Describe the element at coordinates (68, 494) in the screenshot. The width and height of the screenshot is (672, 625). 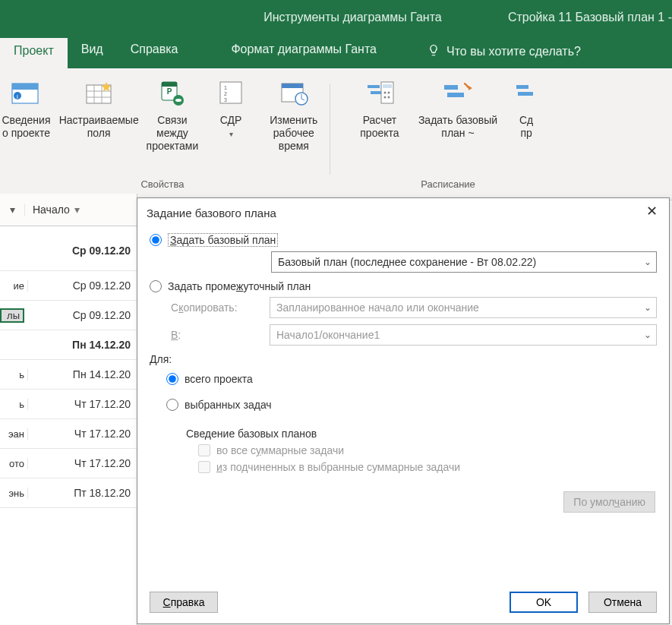
I see `table-row: эньПт 18.12.20` at that location.